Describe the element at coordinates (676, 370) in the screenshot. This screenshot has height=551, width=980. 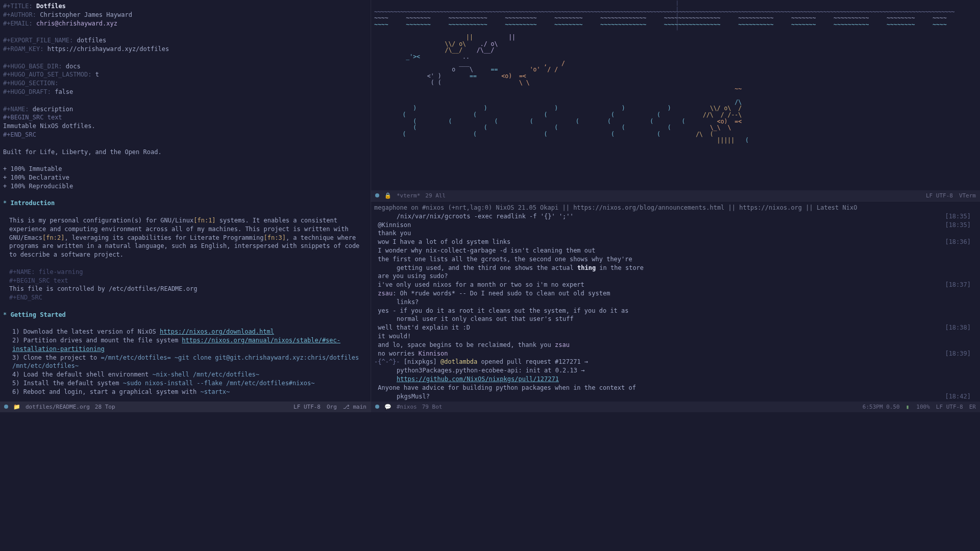
I see `irc-message: python3Packages.python-ecobee-api: init …` at that location.